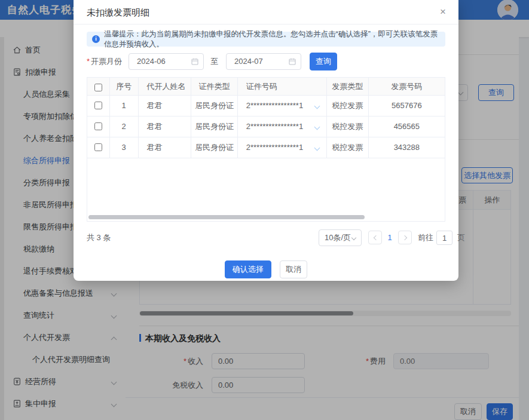  Describe the element at coordinates (390, 238) in the screenshot. I see `current-page: 1` at that location.